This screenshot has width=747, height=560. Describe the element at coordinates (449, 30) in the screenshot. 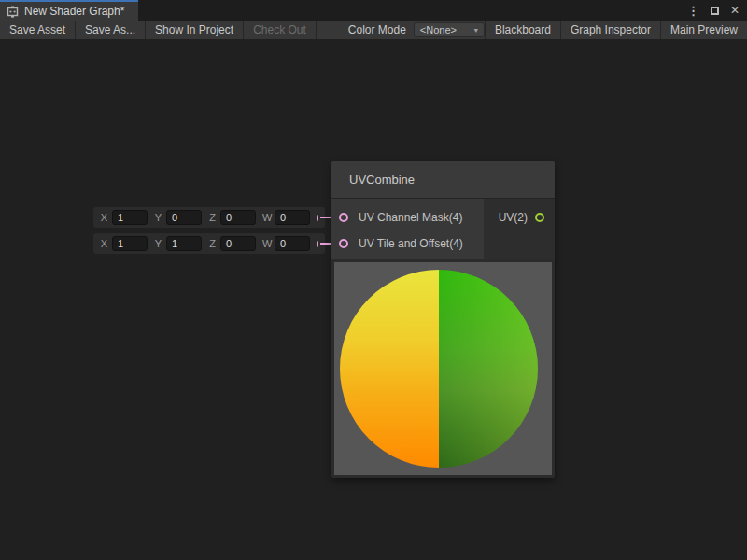

I see `color-mode-dropdown: <None> ▾` at that location.